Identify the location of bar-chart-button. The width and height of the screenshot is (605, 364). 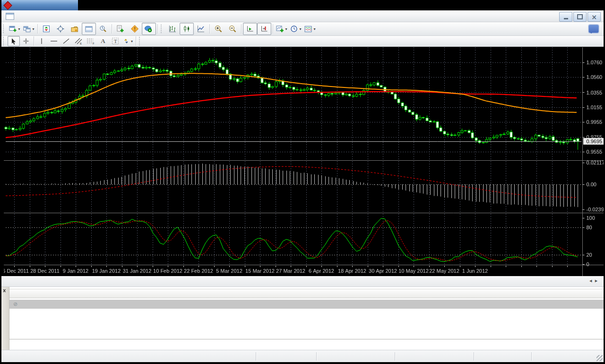
(173, 29).